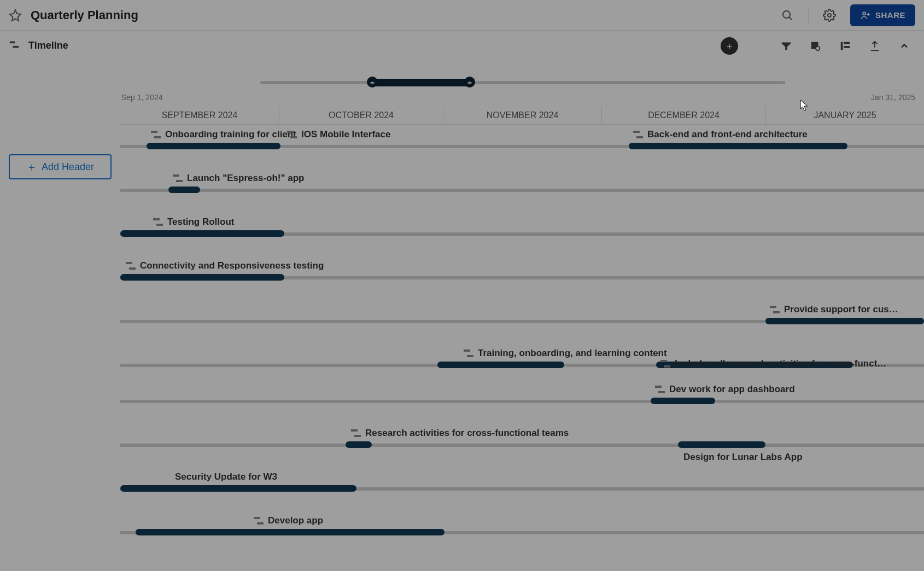 The width and height of the screenshot is (924, 571). I want to click on timeline-row: Connectivity and Responsiveness testing, so click(522, 278).